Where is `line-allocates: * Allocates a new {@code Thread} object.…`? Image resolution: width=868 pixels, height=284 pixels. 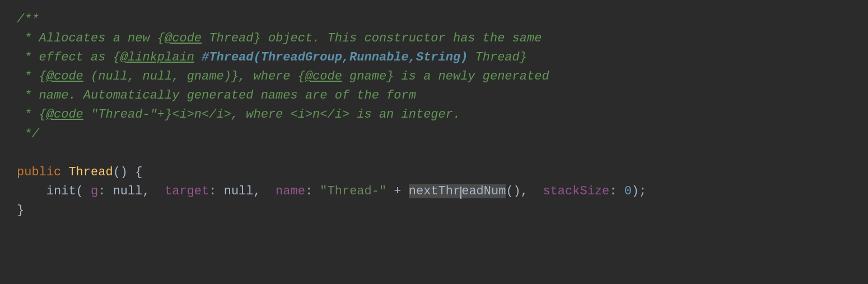 line-allocates: * Allocates a new {@code Thread} object.… is located at coordinates (434, 39).